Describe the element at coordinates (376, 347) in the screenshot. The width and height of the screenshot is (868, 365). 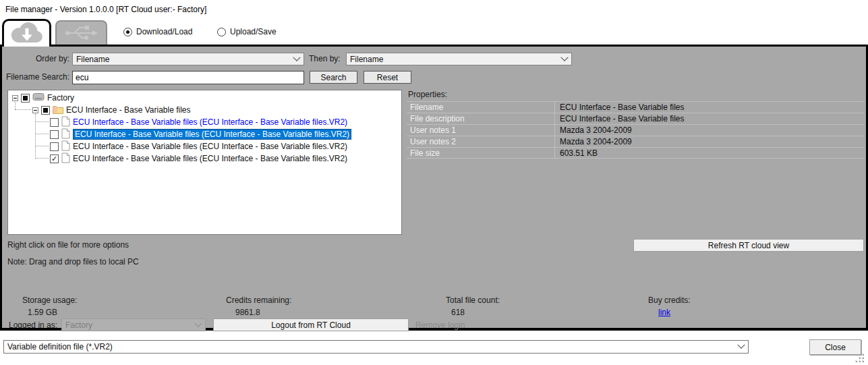
I see `file-type-select: Variable definition file (*.VR2)` at that location.